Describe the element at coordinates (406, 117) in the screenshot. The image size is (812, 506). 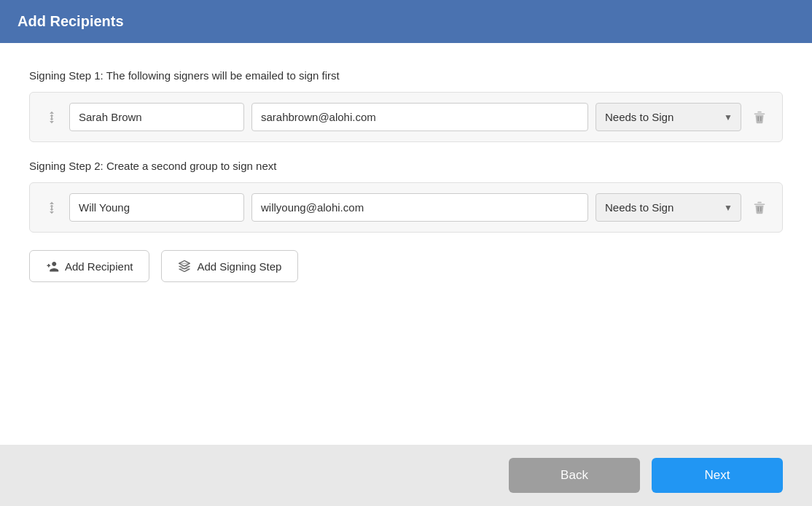
I see `recipient-row-1: Needs to Sign Receives a Copy In Person …` at that location.